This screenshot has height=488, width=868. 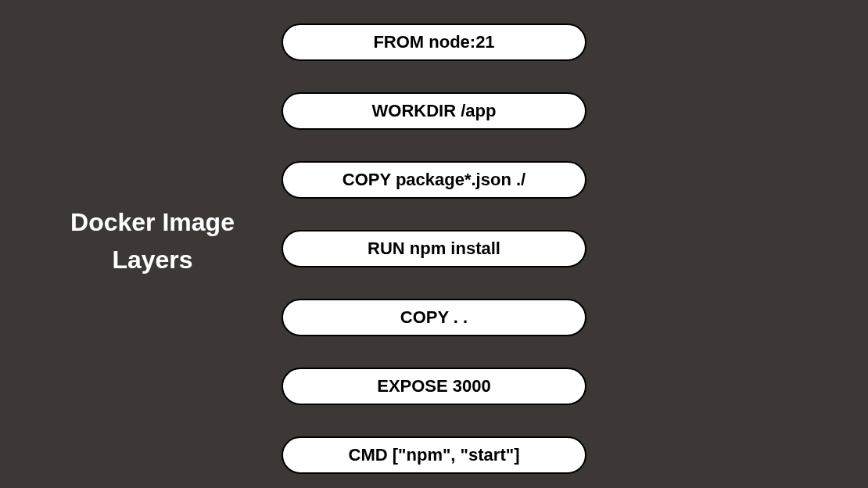 I want to click on layer-label: RUN npm install, so click(x=434, y=249).